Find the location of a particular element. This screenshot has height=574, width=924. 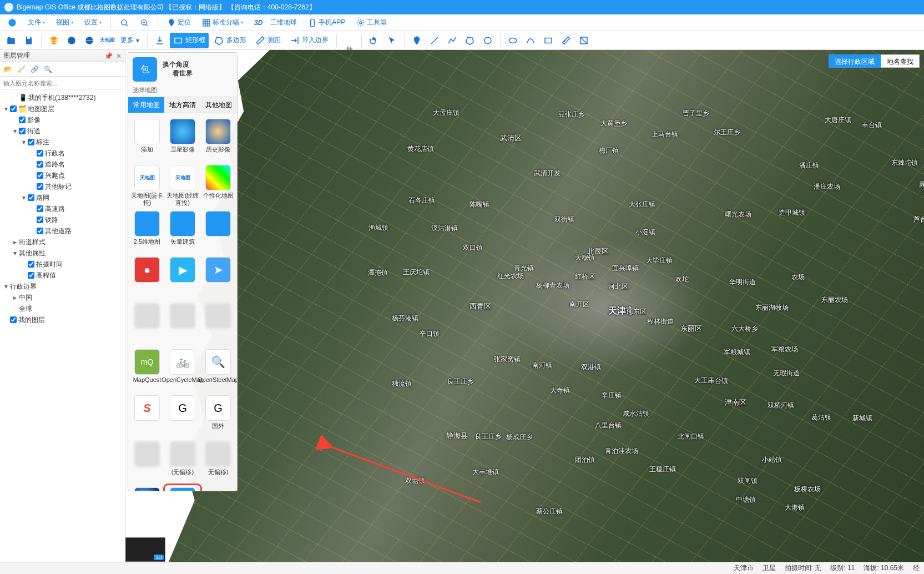

tab-local: 地方高清 is located at coordinates (182, 105).